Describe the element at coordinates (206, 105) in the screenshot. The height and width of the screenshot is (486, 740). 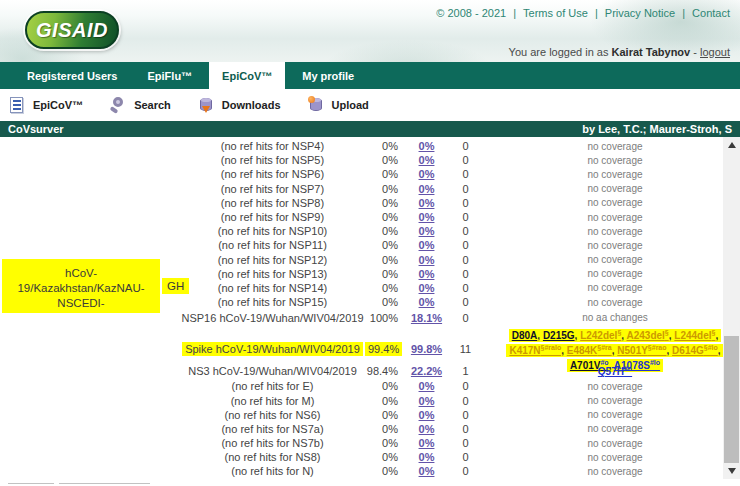
I see `download-database-icon` at that location.